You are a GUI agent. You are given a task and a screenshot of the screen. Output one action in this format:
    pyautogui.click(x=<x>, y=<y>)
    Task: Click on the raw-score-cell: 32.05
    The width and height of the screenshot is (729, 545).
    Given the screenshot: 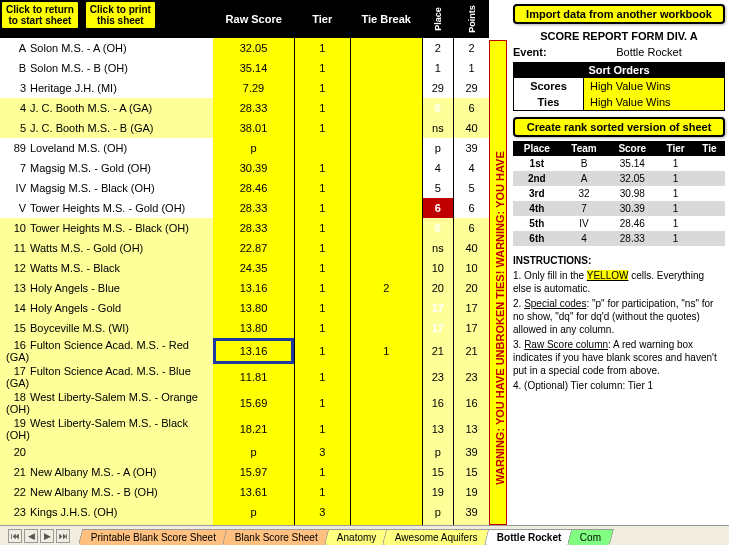 What is the action you would take?
    pyautogui.click(x=254, y=48)
    